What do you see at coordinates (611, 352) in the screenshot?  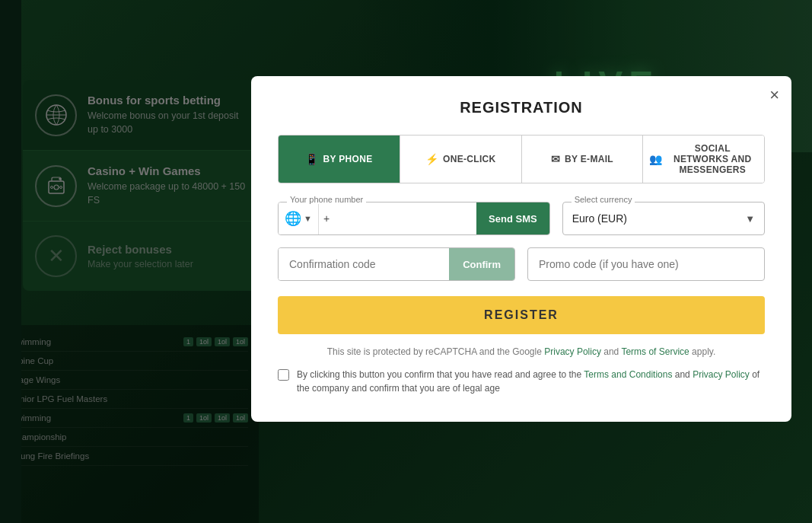 I see `and-connector: and` at bounding box center [611, 352].